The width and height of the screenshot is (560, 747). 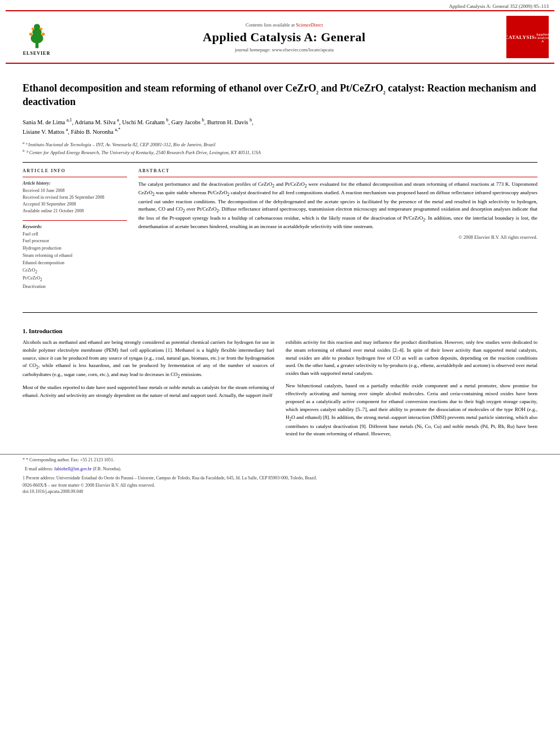 What do you see at coordinates (280, 469) in the screenshot?
I see `email-footnote: E-mail address: fabiobell@int.gov.br (F.…` at bounding box center [280, 469].